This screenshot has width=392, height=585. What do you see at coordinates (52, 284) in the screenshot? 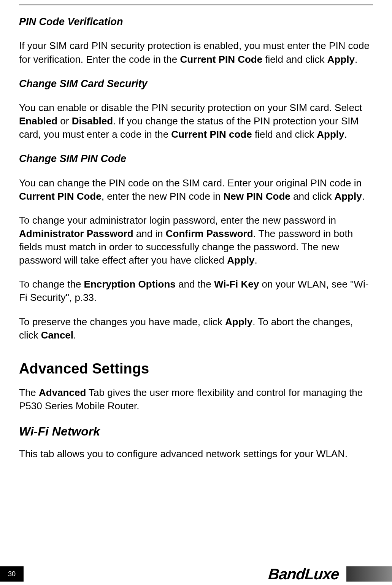
I see `text: To change the` at bounding box center [52, 284].